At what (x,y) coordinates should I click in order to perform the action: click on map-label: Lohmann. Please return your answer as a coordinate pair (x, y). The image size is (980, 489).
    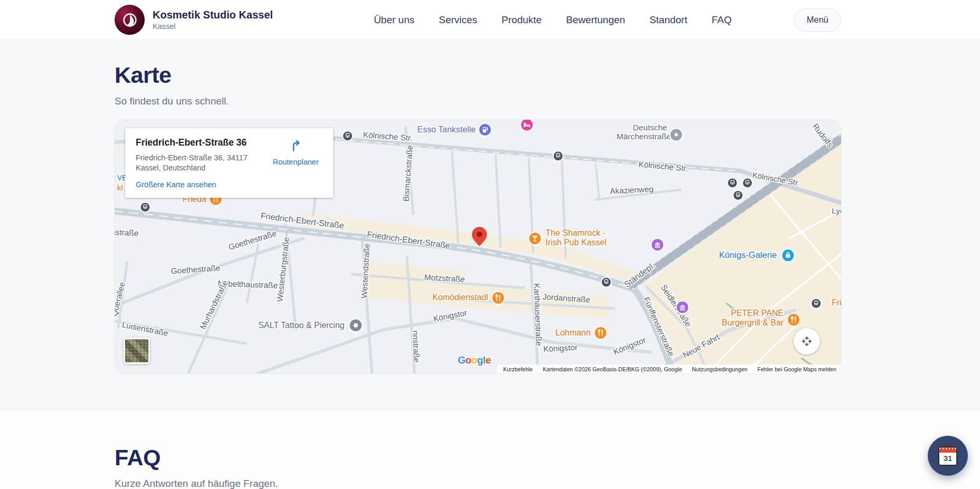
    Looking at the image, I should click on (573, 332).